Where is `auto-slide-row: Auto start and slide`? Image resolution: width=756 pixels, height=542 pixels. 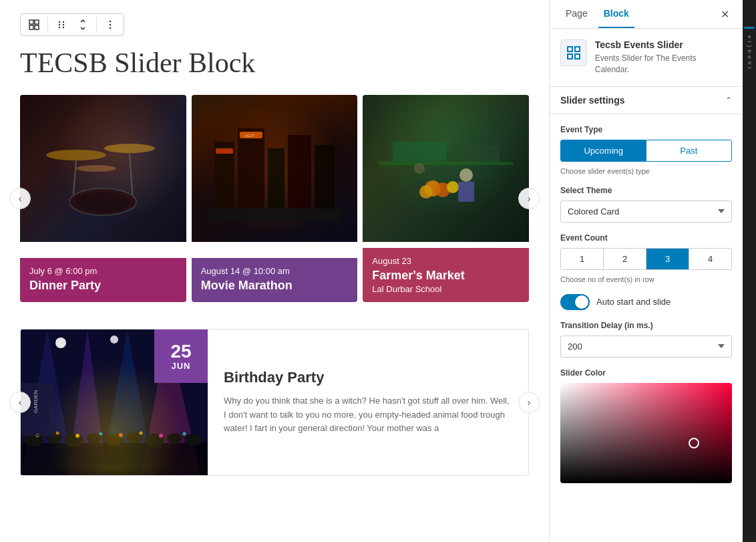 auto-slide-row: Auto start and slide is located at coordinates (646, 302).